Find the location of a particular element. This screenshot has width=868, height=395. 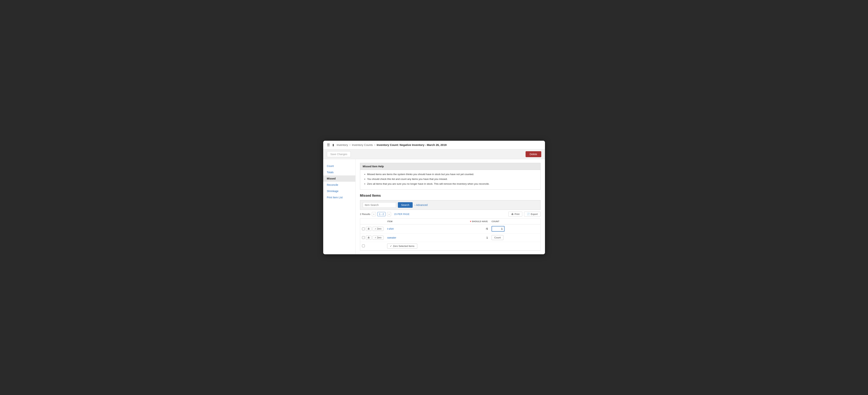

col-item: ITEM is located at coordinates (405, 222).